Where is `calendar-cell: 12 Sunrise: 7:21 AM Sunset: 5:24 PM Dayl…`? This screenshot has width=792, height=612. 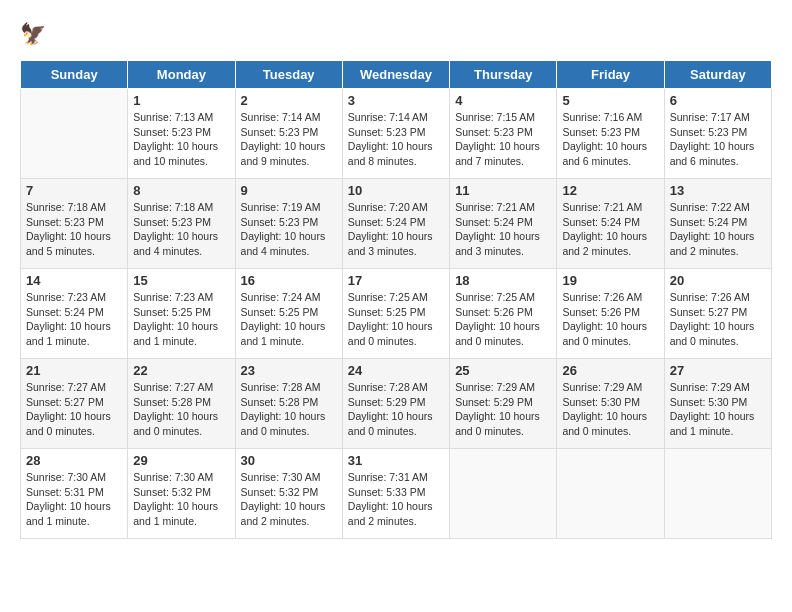 calendar-cell: 12 Sunrise: 7:21 AM Sunset: 5:24 PM Dayl… is located at coordinates (610, 224).